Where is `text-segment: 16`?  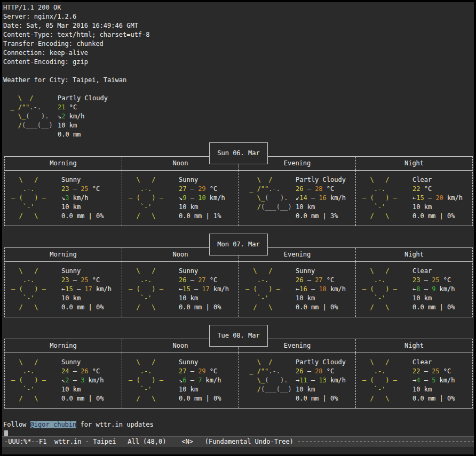
text-segment: 16 is located at coordinates (303, 289).